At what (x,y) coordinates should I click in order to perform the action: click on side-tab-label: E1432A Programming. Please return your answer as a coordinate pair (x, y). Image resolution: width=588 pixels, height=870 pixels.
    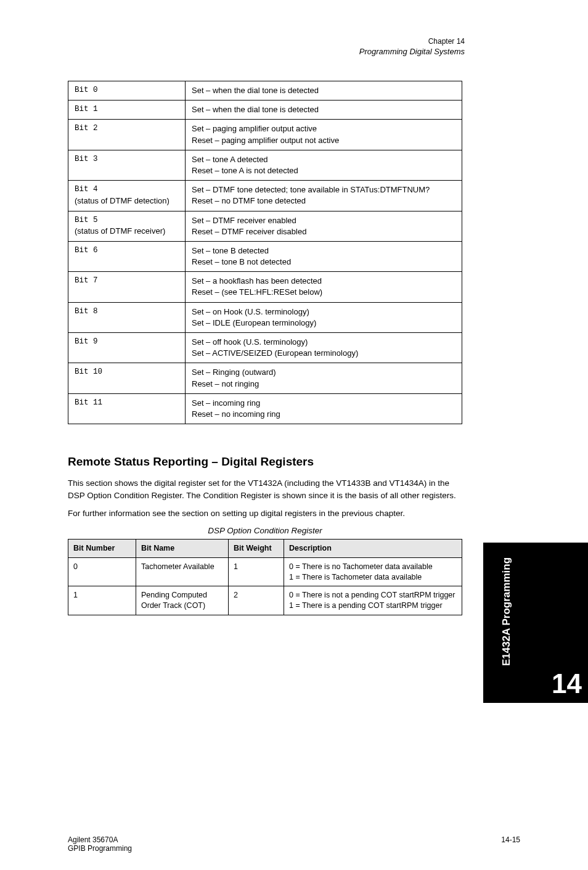
    Looking at the image, I should click on (507, 612).